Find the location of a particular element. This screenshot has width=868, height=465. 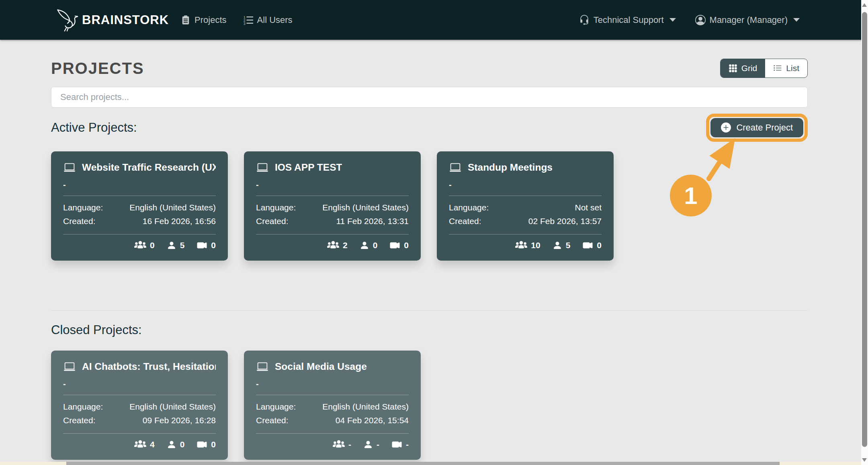

groups-stat: 2 is located at coordinates (338, 245).